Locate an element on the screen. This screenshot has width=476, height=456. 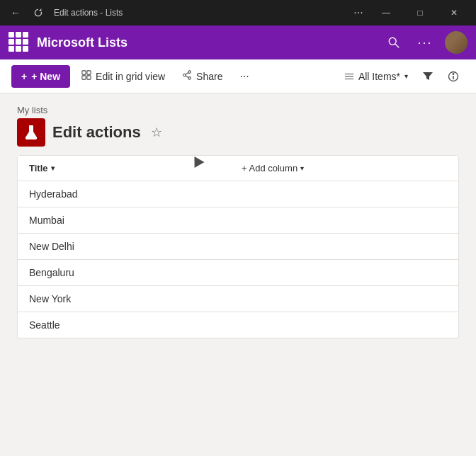
new-button: + + New is located at coordinates (41, 76).